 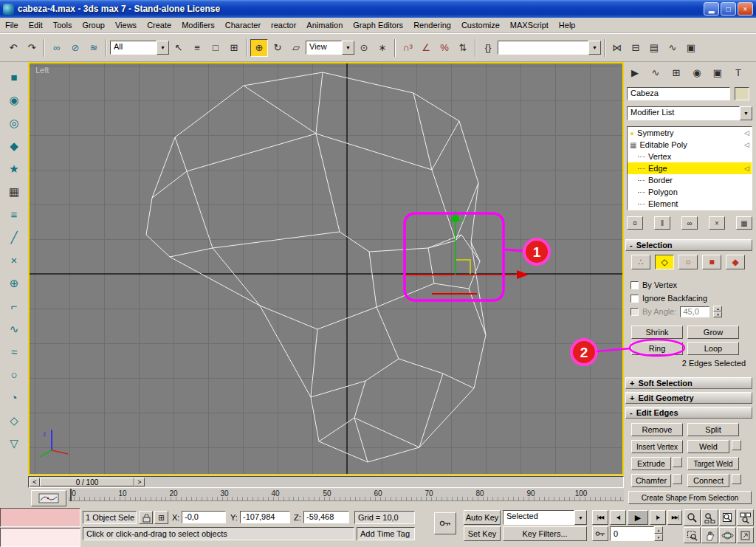 What do you see at coordinates (728, 535) in the screenshot?
I see `arc-rotate-button` at bounding box center [728, 535].